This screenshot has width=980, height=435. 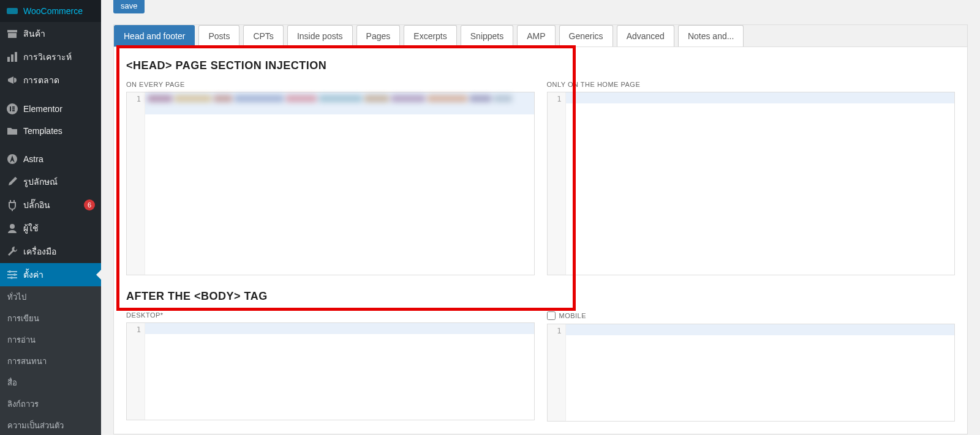 What do you see at coordinates (50, 131) in the screenshot?
I see `sidebar-item-templates: Templates` at bounding box center [50, 131].